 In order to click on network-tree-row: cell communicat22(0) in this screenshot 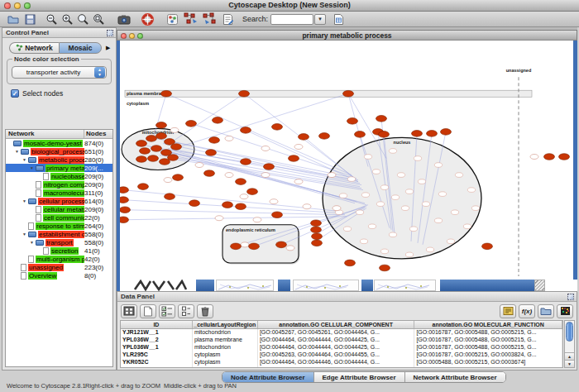, I will do `click(60, 218)`.